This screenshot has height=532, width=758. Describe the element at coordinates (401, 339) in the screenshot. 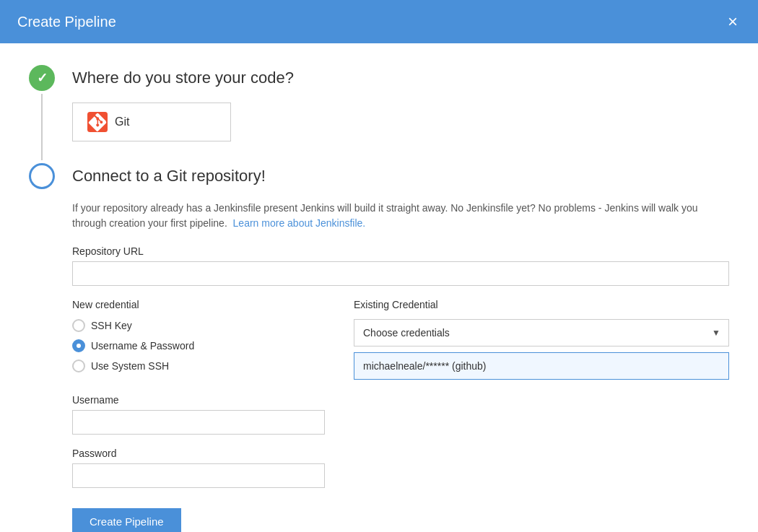

I see `credentials-row: New credential SSH Key Username & Passwo…` at that location.